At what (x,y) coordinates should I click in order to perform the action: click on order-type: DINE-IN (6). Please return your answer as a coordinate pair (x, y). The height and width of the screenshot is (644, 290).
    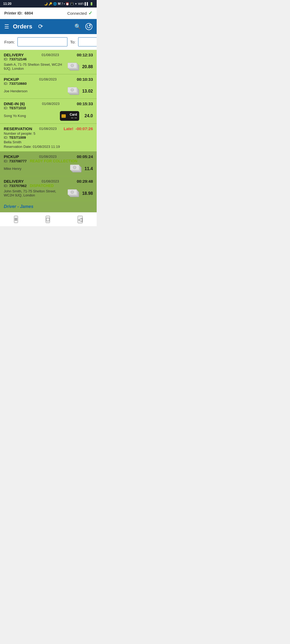
    Looking at the image, I should click on (14, 104).